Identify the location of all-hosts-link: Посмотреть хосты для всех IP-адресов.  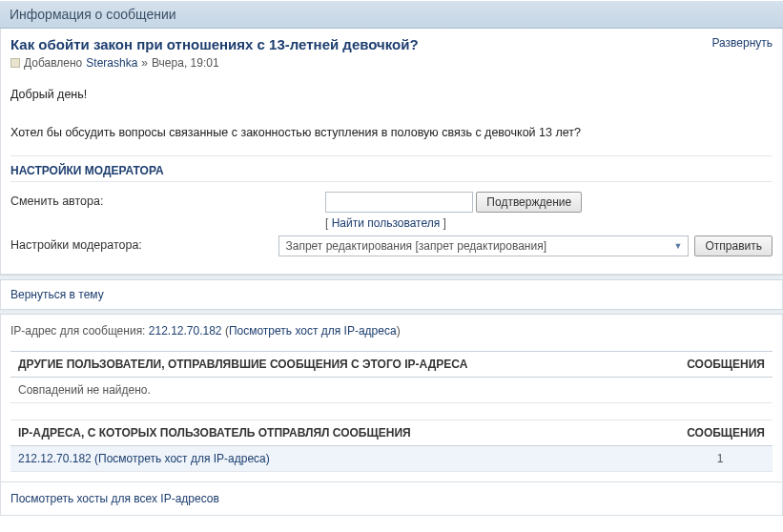
(114, 499).